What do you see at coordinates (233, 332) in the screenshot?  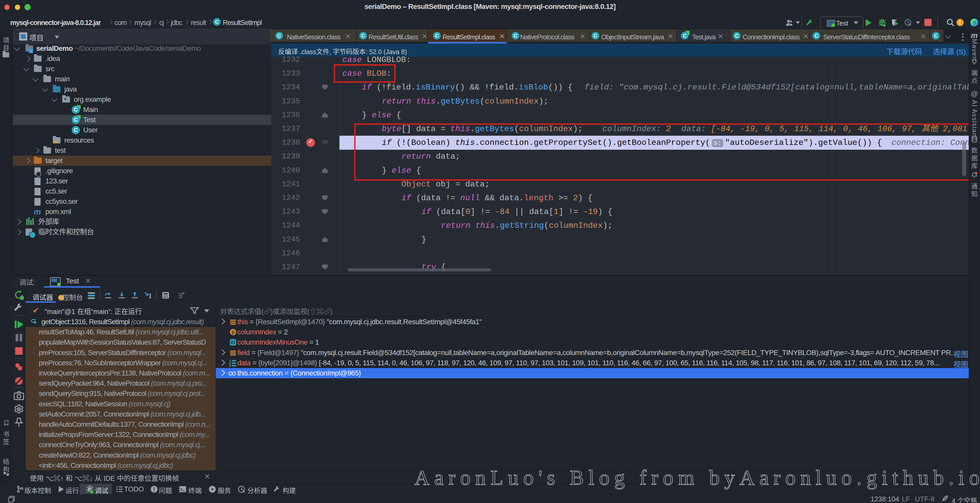 I see `svg-text: p` at bounding box center [233, 332].